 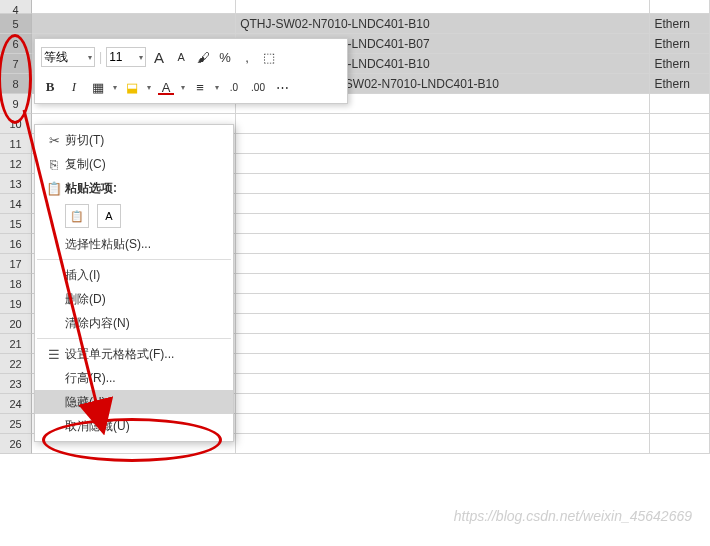 What do you see at coordinates (16, 84) in the screenshot?
I see `row-header: 8` at bounding box center [16, 84].